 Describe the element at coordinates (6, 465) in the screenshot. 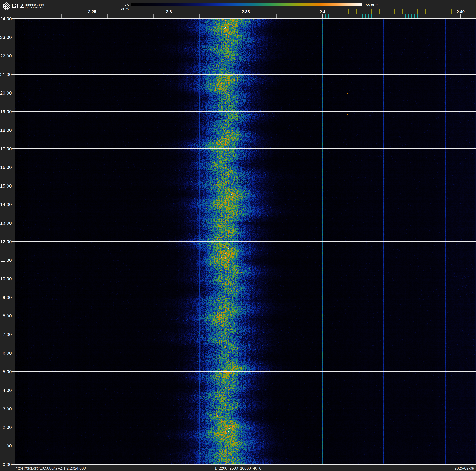

I see `time-label: 0:00` at that location.